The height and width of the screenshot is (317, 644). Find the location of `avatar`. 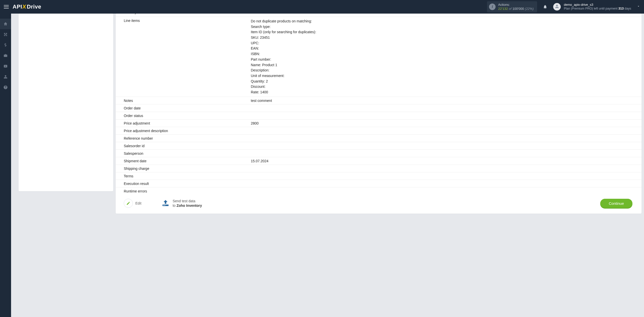

avatar is located at coordinates (557, 7).